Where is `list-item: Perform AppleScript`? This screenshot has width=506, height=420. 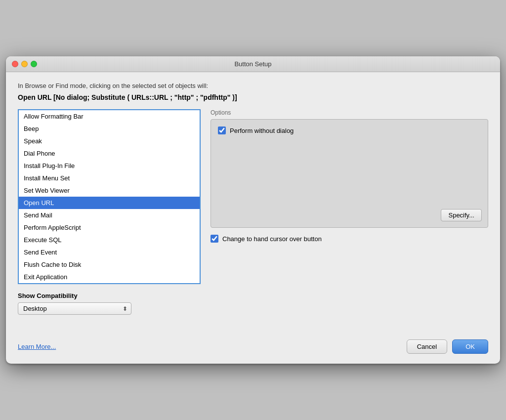 list-item: Perform AppleScript is located at coordinates (109, 227).